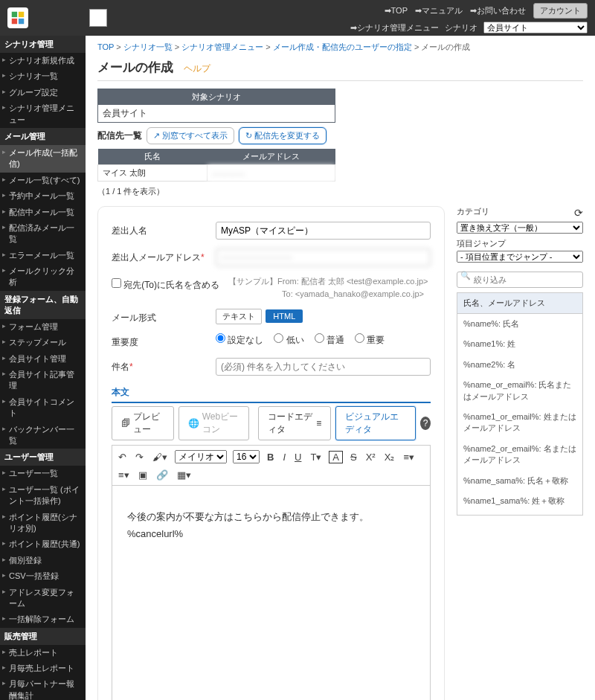  Describe the element at coordinates (184, 475) in the screenshot. I see `table-icon: ▦▾` at that location.